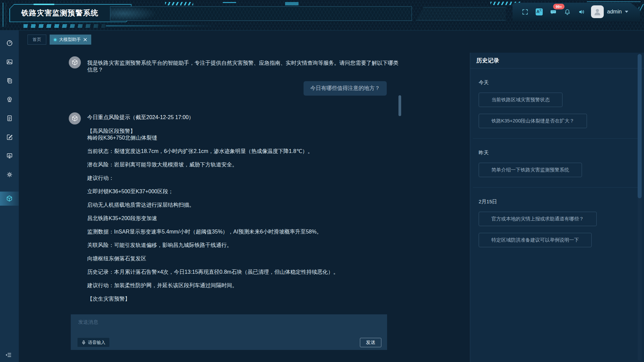 This screenshot has height=362, width=644. Describe the element at coordinates (9, 81) in the screenshot. I see `sidebar-item-documents` at that location.